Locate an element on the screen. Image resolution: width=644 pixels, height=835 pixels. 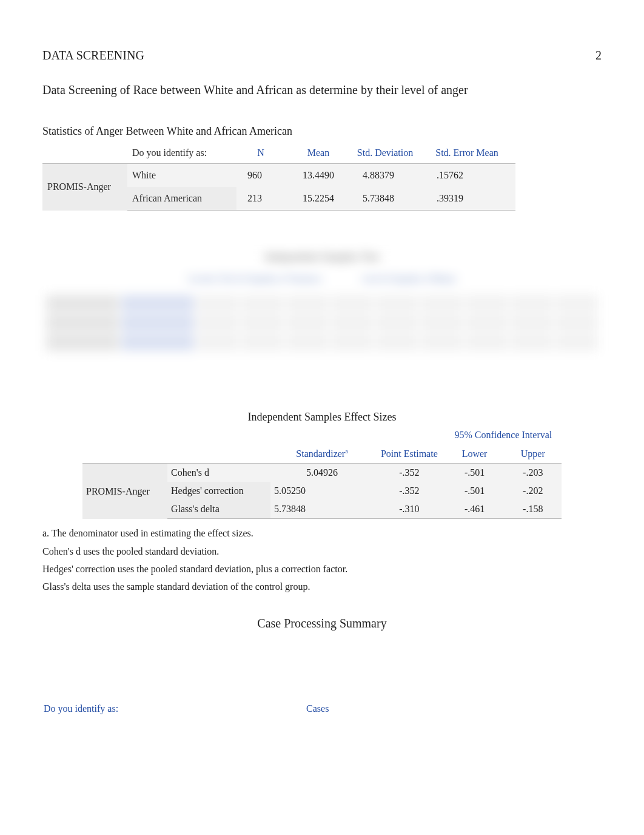
effect-sizes-table: 95% Confidence Interval Standardizera Po… is located at coordinates (322, 472).